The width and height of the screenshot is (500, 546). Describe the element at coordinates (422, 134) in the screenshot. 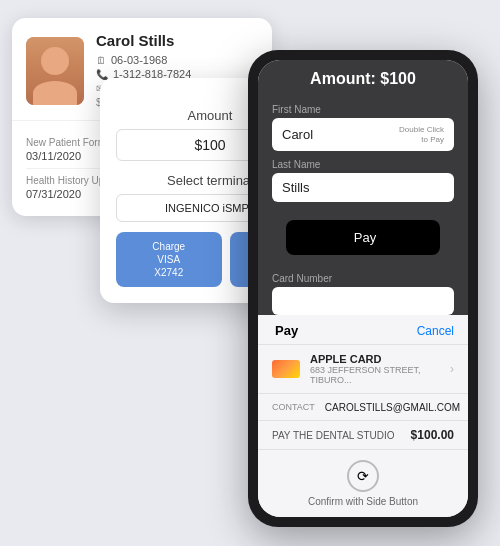

I see `double-click-hint: Double Clickto Pay` at that location.